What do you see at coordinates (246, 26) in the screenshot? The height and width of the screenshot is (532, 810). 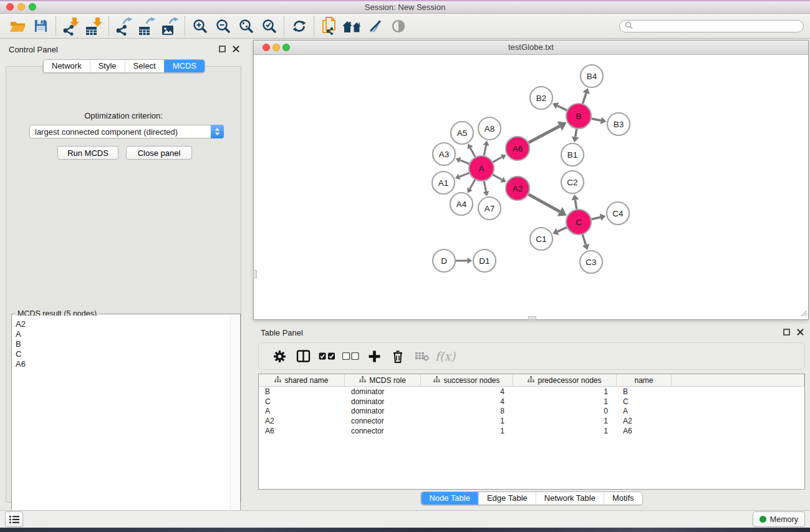 I see `zoom-fit-icon` at bounding box center [246, 26].